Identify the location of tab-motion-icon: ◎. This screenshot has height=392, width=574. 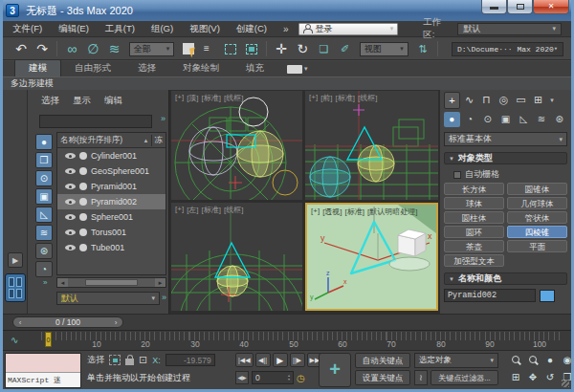
(503, 100).